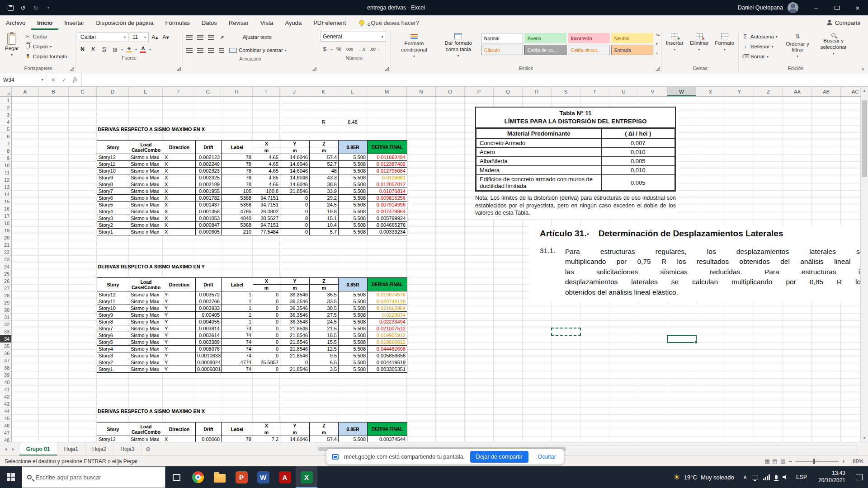 This screenshot has width=868, height=488. I want to click on column-header-A: A, so click(25, 91).